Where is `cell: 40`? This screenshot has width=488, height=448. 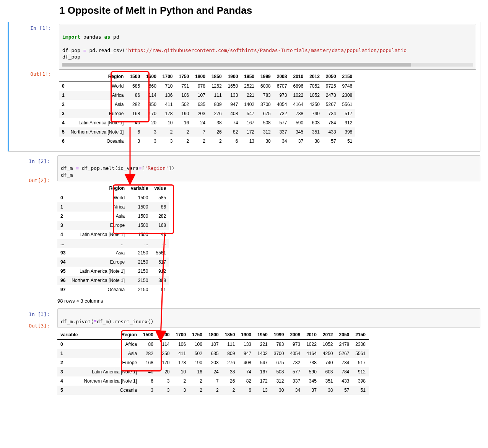
cell: 40 is located at coordinates (135, 123).